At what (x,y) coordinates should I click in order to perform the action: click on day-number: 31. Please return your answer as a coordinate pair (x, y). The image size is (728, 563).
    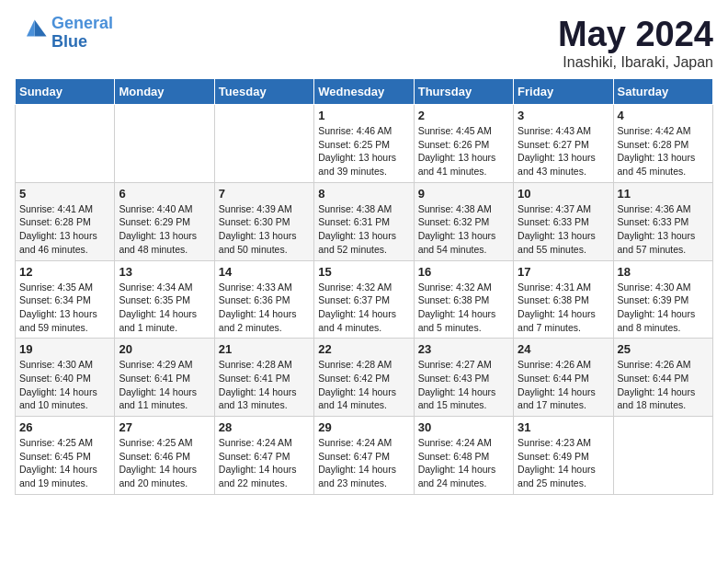
    Looking at the image, I should click on (563, 427).